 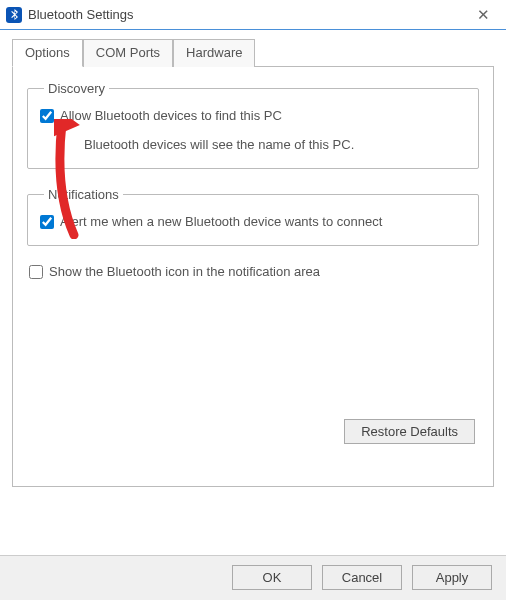 What do you see at coordinates (244, 14) in the screenshot?
I see `window-title: Bluetooth Settings` at bounding box center [244, 14].